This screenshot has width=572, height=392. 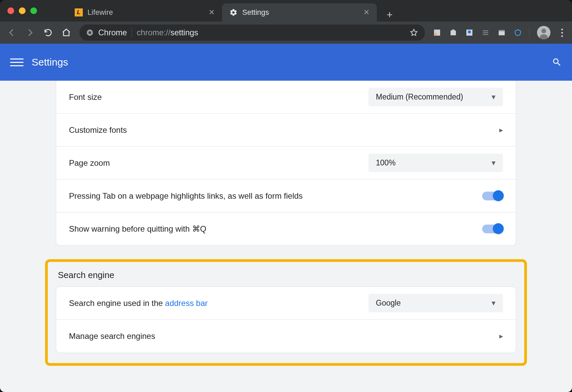 I want to click on tab-highlight-toggle, so click(x=493, y=196).